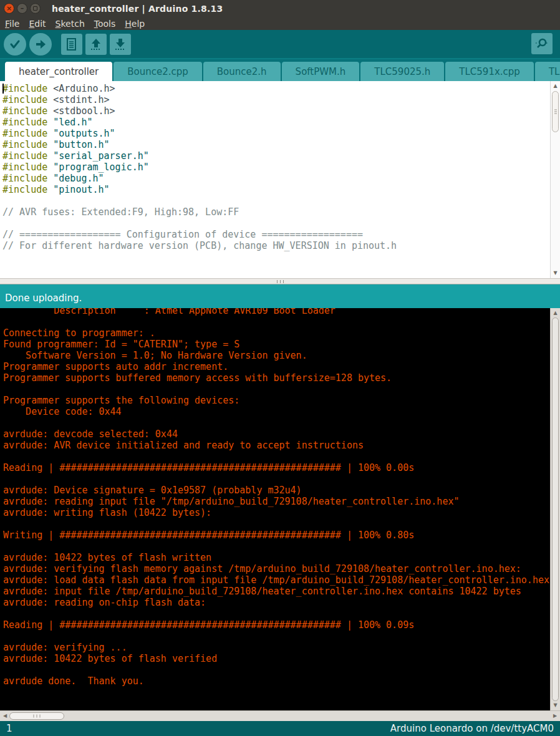 This screenshot has width=560, height=736. I want to click on tab-strip: heater_controllerBounce2.cppBounce2.hSof…, so click(280, 70).